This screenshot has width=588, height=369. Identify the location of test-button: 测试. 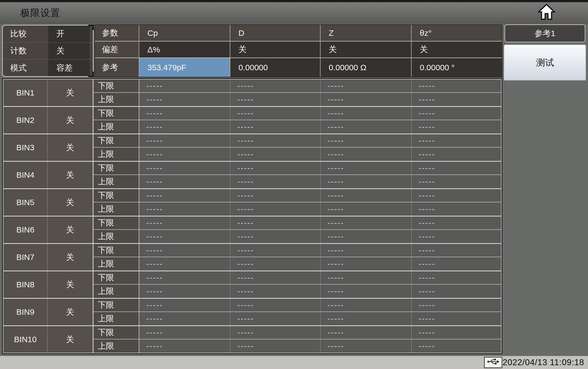
(545, 63).